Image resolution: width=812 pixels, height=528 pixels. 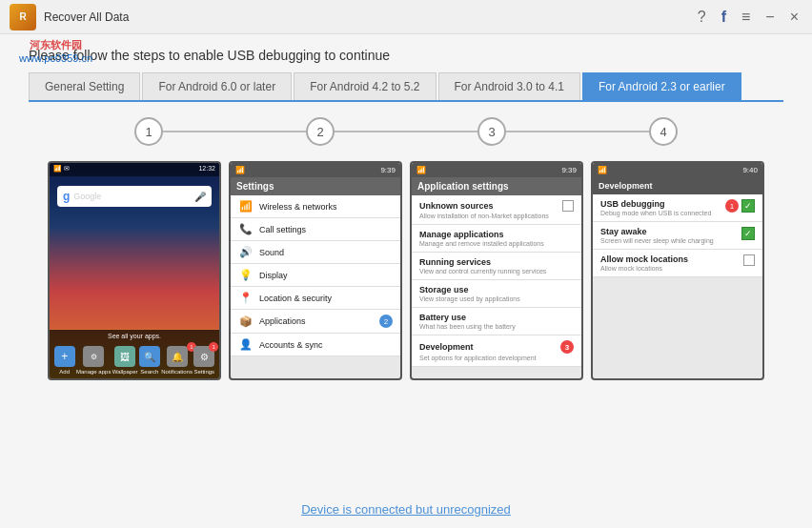 I want to click on help-button: ?, so click(x=701, y=17).